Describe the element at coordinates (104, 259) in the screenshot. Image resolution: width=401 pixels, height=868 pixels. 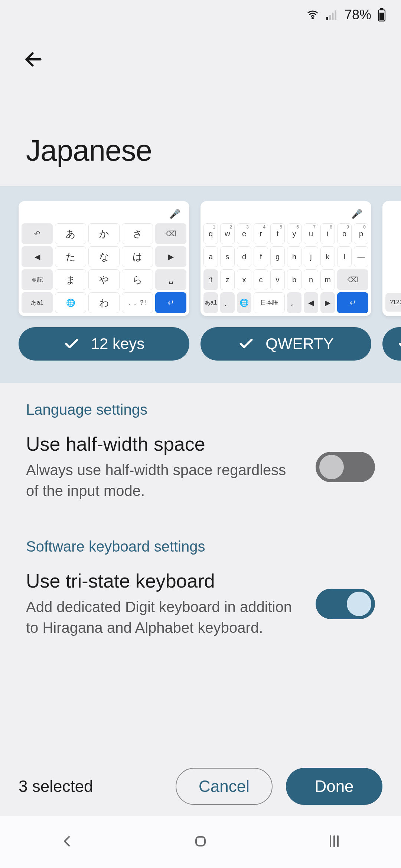
I see `keyboard-preview-12keys: 🎤 ↶ あ か さ ⌫ ◀ た な は ▶ ☺記 ま や ら ␣ あa1 🌐 わ` at that location.